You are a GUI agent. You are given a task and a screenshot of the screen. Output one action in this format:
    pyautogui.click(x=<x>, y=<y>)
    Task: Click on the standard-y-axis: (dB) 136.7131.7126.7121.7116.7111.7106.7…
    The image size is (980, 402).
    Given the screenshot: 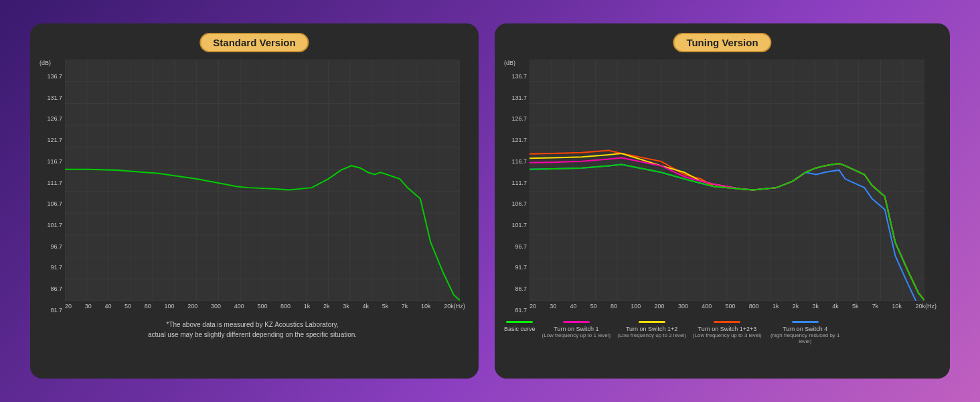 What is the action you would take?
    pyautogui.click(x=52, y=187)
    